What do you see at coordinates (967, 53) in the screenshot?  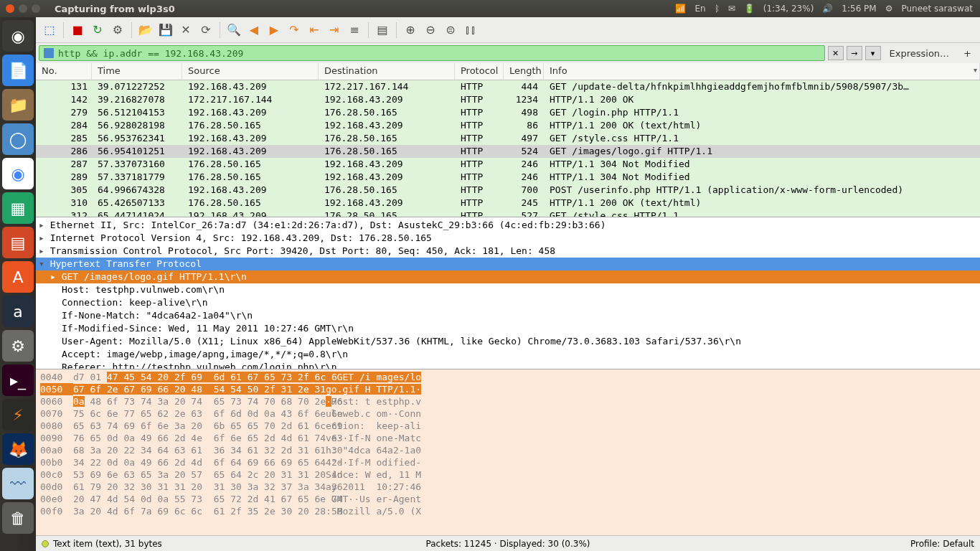 I see `add-filter-button: +` at bounding box center [967, 53].